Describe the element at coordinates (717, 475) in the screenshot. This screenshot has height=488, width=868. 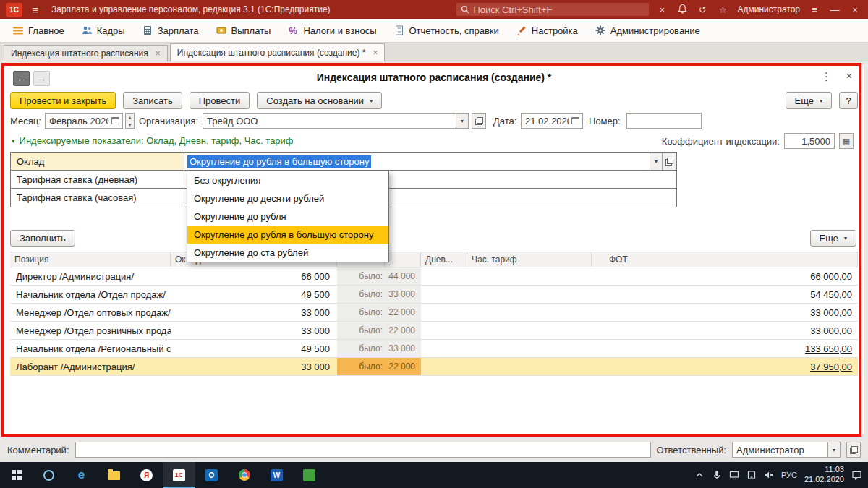
I see `microphone-icon` at that location.